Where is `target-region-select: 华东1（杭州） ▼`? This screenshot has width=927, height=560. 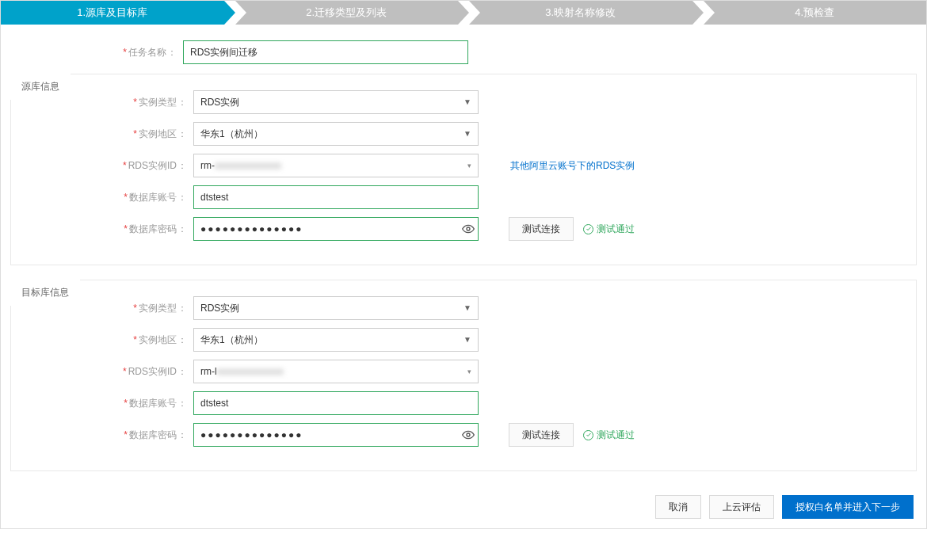 target-region-select: 华东1（杭州） ▼ is located at coordinates (336, 340).